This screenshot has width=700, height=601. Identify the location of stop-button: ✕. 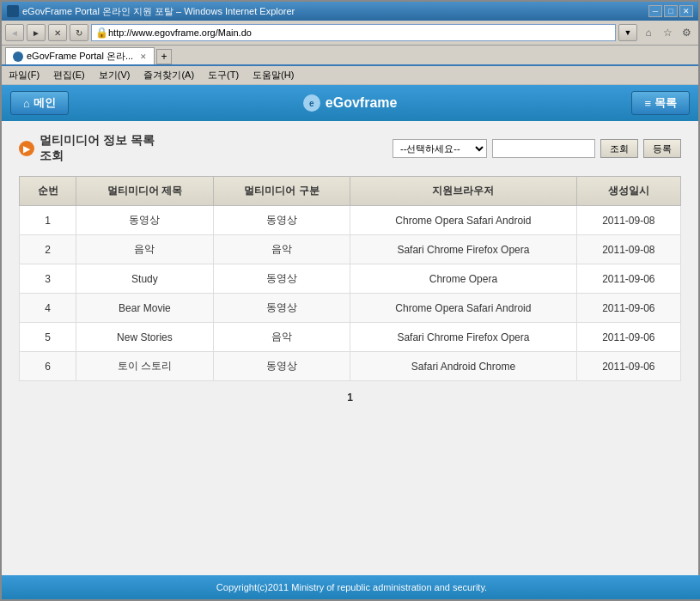
(58, 33).